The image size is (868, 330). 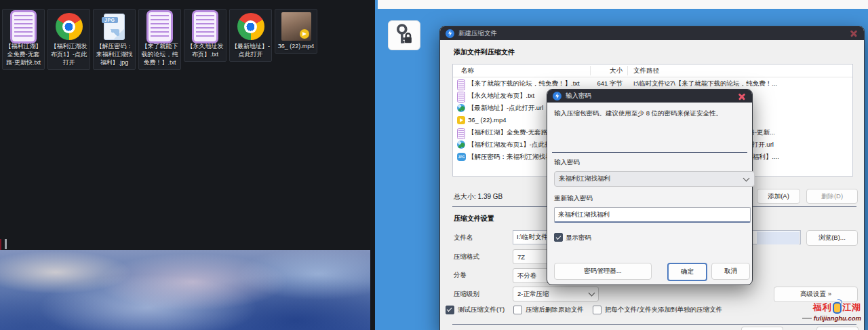 I want to click on desktop-icon: 【福利江湖】全免费-无套路-更新快.txt, so click(x=23, y=39).